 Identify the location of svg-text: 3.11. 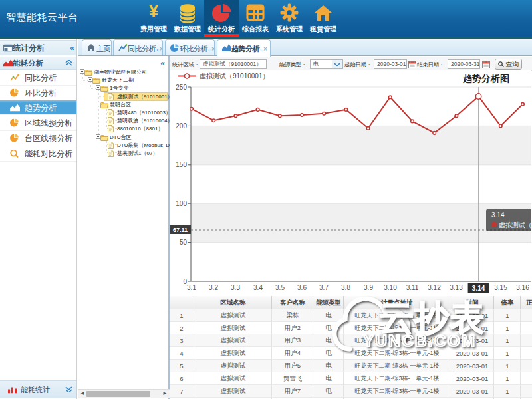
(412, 287).